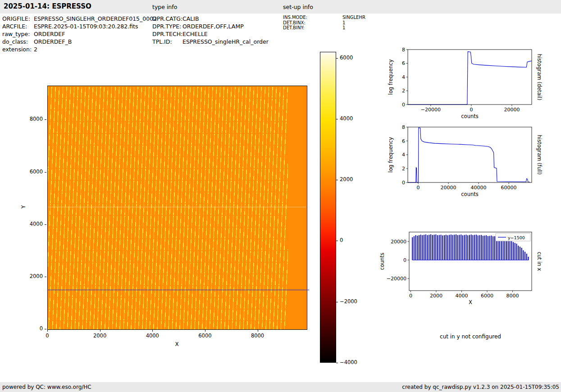 Image resolution: width=561 pixels, height=392 pixels. I want to click on svg-text: 40000, so click(479, 187).